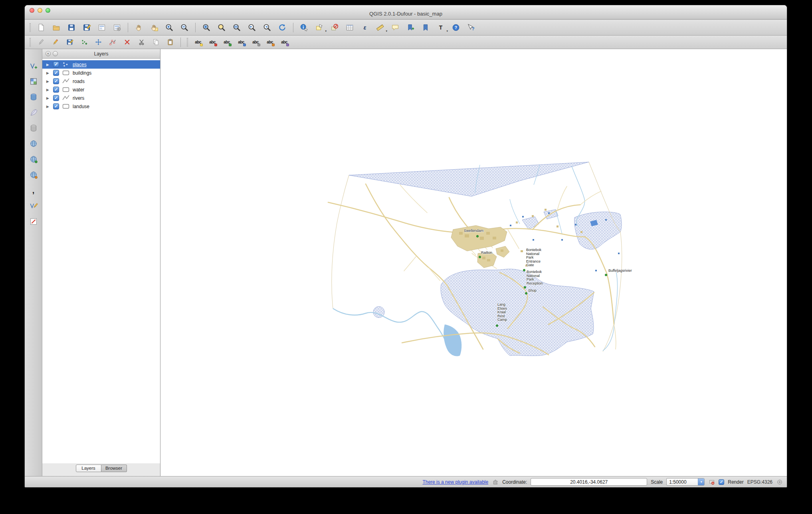 The width and height of the screenshot is (812, 514). I want to click on stop-render-icon, so click(711, 482).